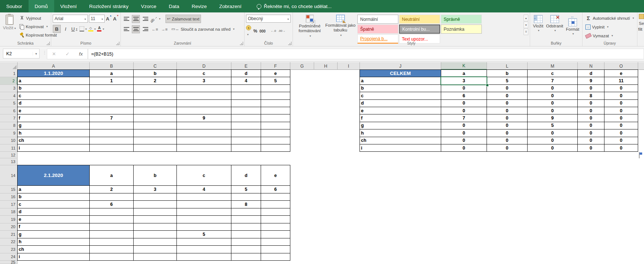 The width and height of the screenshot is (644, 264). I want to click on cell-E16, so click(246, 197).